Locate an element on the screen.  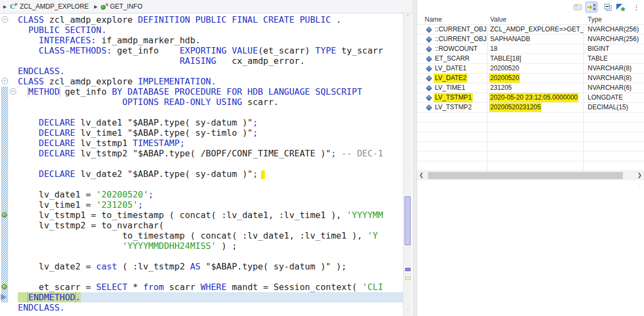
code-line-8: METHOD get_info BY DATABASE PROCEDURE FO… is located at coordinates (210, 92).